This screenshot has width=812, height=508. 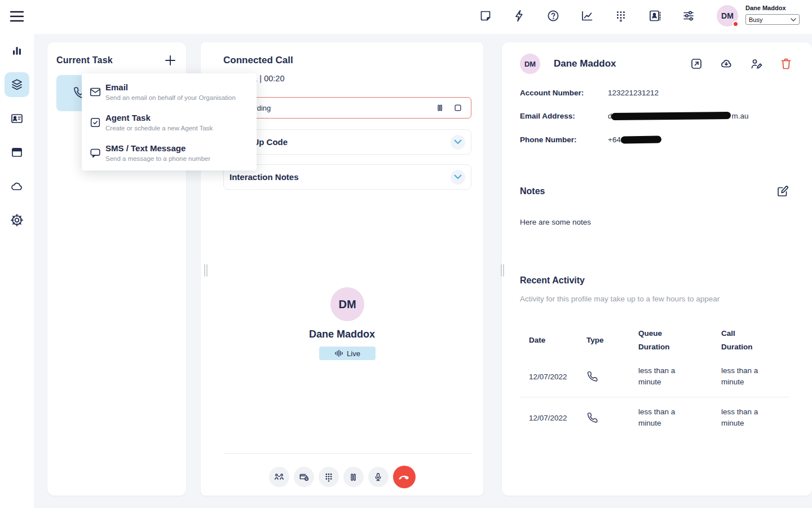 I want to click on menu-item-title: Email, so click(x=177, y=87).